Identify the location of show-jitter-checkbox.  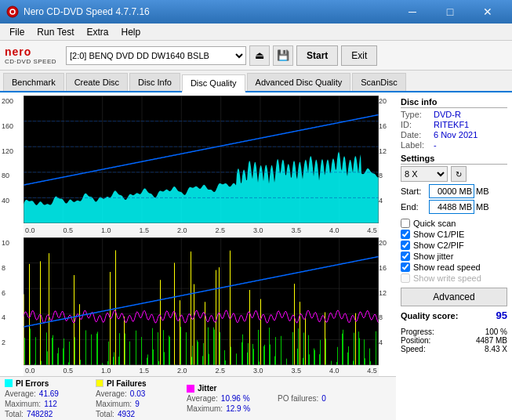
(405, 256).